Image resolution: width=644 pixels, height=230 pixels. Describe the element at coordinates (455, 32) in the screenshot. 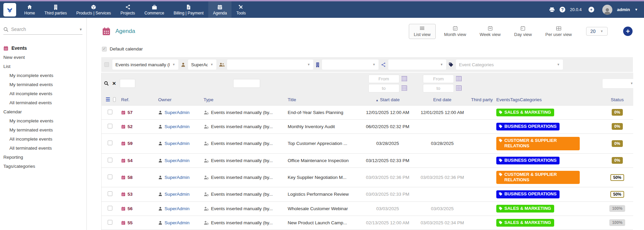

I see `month-view-button: Month view` at that location.